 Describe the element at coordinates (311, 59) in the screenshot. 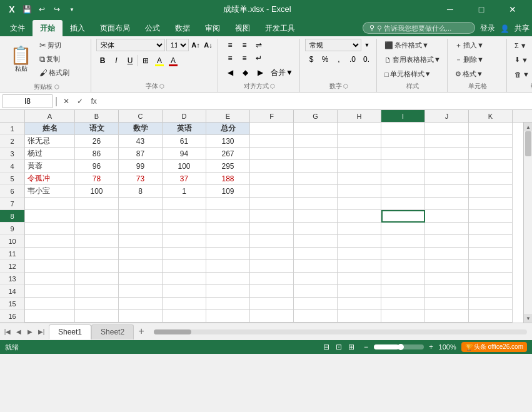

I see `currency-btn: $` at that location.